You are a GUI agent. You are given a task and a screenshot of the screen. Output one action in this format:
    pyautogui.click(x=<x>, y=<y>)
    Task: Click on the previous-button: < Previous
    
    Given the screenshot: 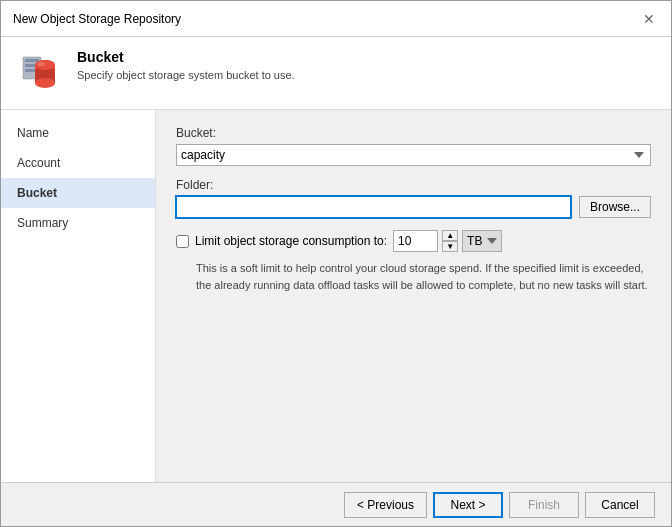 What is the action you would take?
    pyautogui.click(x=386, y=505)
    